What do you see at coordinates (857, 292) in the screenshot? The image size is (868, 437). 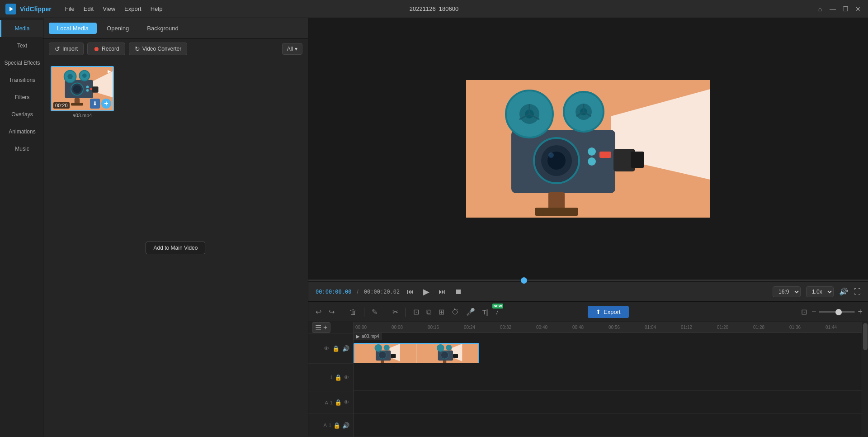 I see `fullscreen-button: ⛶` at bounding box center [857, 292].